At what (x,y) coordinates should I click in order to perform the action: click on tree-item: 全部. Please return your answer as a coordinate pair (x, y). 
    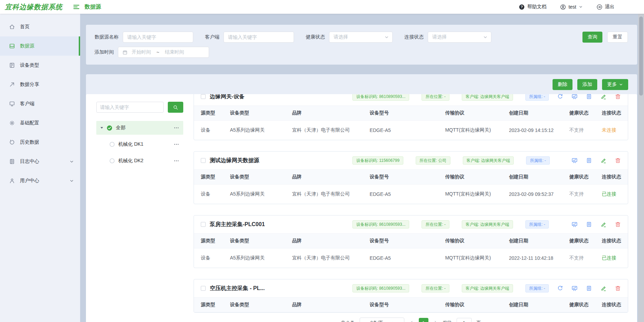
    Looking at the image, I should click on (140, 128).